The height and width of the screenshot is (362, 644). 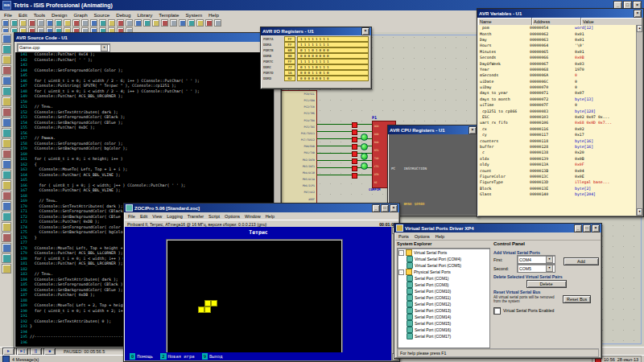 What do you see at coordinates (536, 269) in the screenshot?
I see `second-port-select: COM5 ▼` at bounding box center [536, 269].